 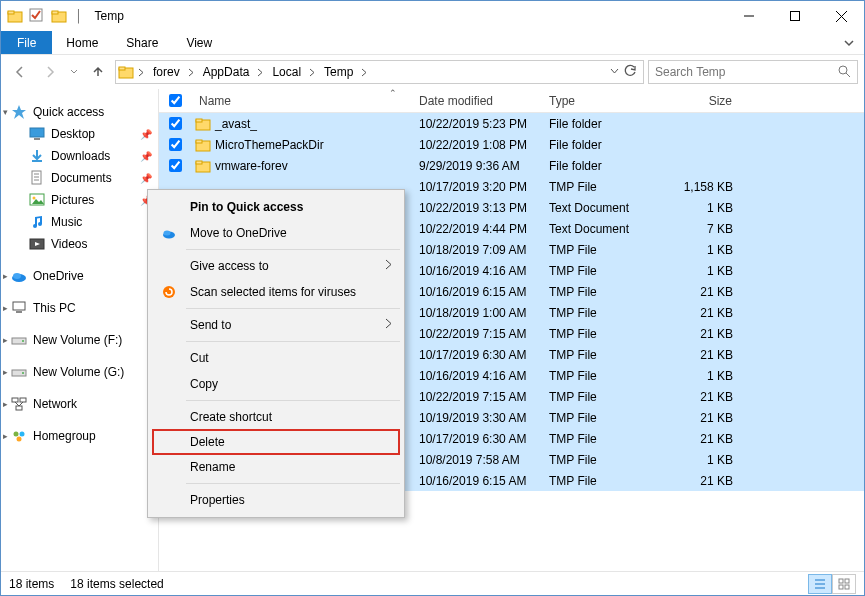 What do you see at coordinates (844, 584) in the screenshot?
I see `large-icons-view-button` at bounding box center [844, 584].